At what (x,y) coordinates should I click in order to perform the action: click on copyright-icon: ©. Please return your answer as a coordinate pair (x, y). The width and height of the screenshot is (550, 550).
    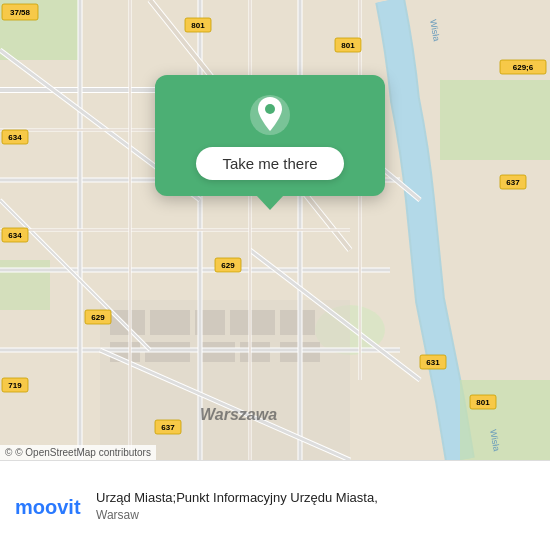
    Looking at the image, I should click on (8, 452).